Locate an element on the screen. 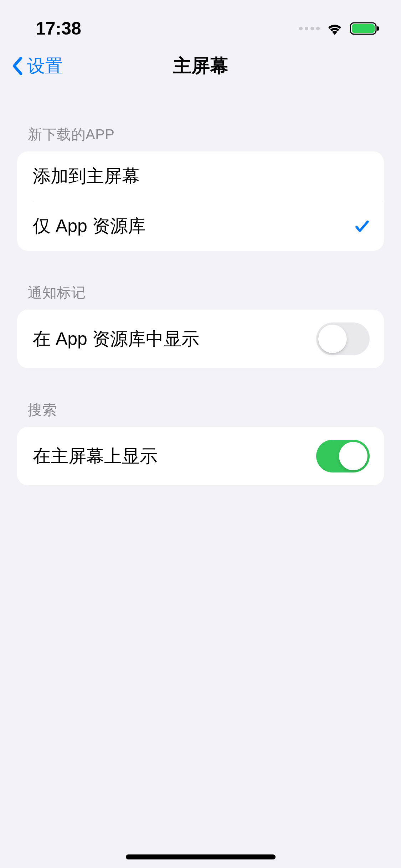  back-button: 设置 is located at coordinates (37, 66).